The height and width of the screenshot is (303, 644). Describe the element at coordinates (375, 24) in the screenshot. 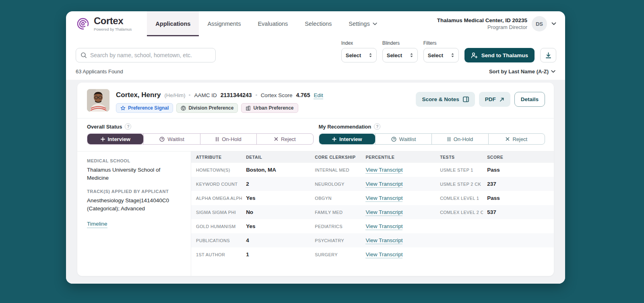

I see `chevron-down-icon` at that location.